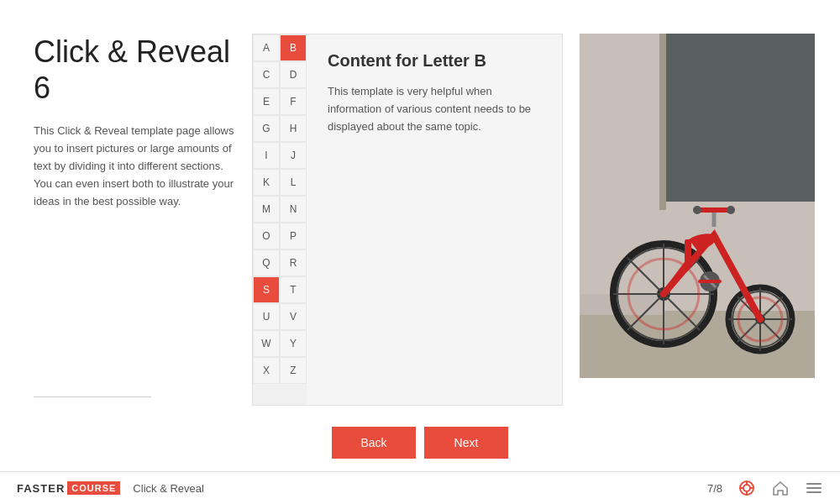  I want to click on alpha-Q: Q, so click(266, 263).